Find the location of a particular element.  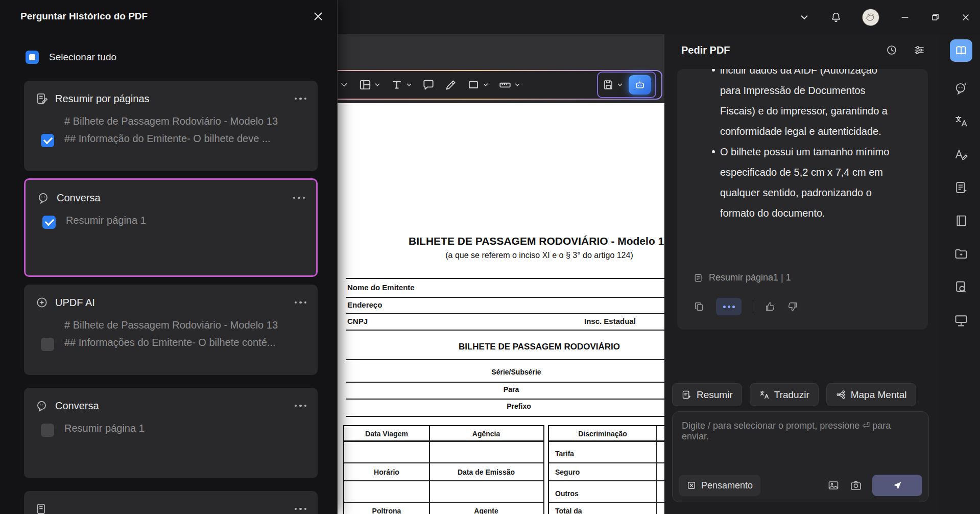

select-all-label: Selecionar tudo is located at coordinates (83, 57).